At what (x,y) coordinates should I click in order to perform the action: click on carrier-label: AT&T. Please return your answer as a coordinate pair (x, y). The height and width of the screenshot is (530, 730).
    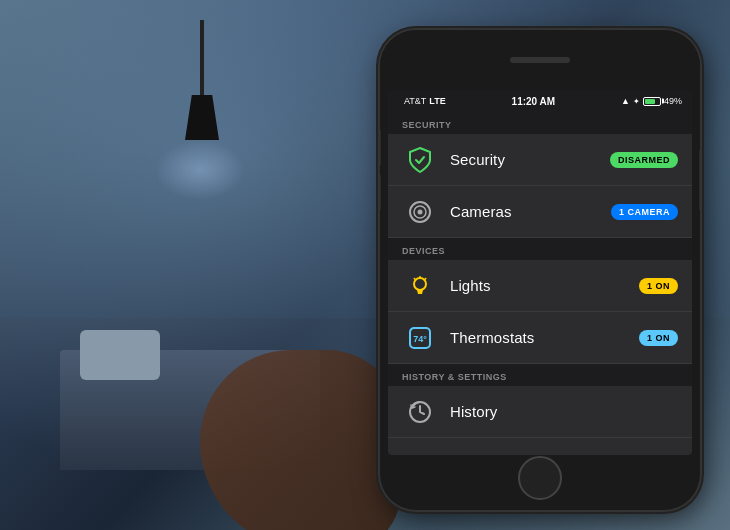
    Looking at the image, I should click on (415, 101).